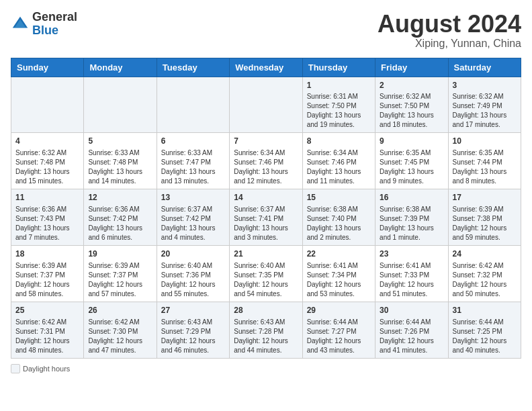 Image resolution: width=532 pixels, height=411 pixels. I want to click on day-cell: 25Sunrise: 6:42 AM Sunset: 7:31 PM Dayli…, so click(48, 330).